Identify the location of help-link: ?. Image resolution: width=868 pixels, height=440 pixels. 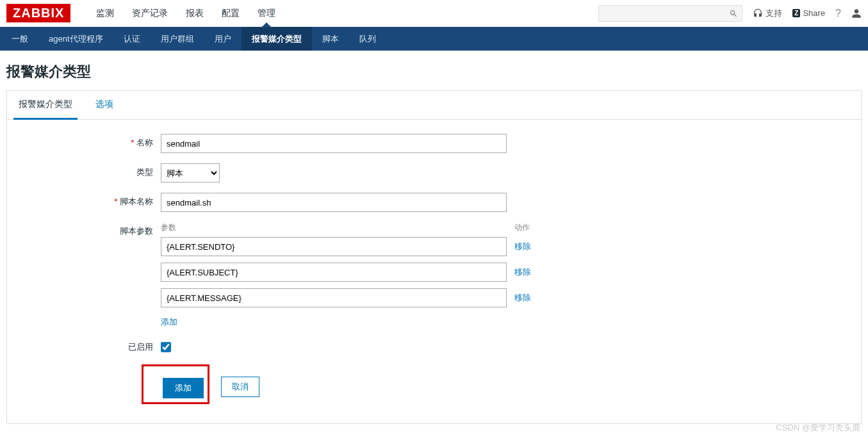
(838, 13).